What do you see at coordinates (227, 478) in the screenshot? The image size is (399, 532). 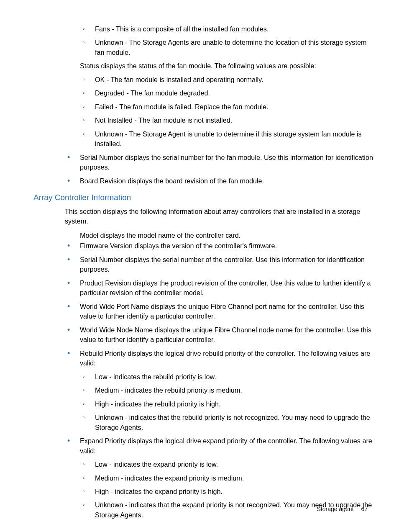 I see `list-item: Medium - indicates the expand priority i…` at bounding box center [227, 478].